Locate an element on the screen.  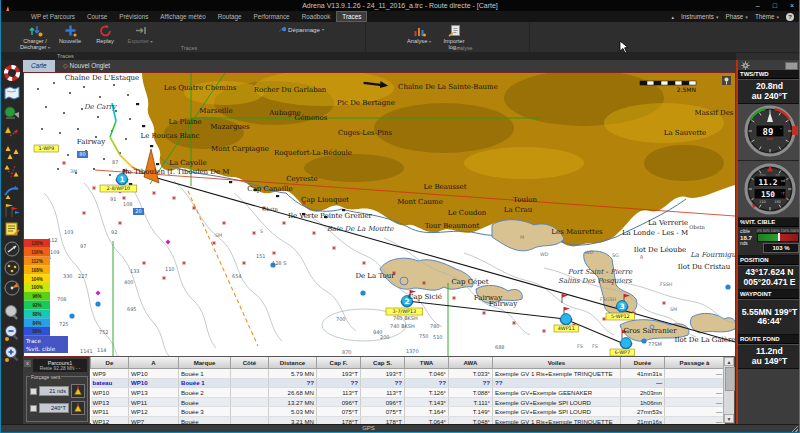
sounding-dot is located at coordinates (362, 292).